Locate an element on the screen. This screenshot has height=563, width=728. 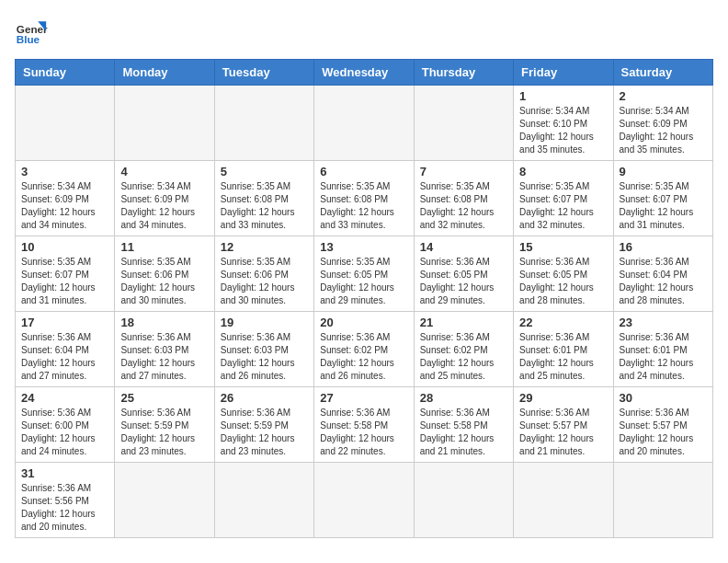
logo-icon: General Blue is located at coordinates (31, 31).